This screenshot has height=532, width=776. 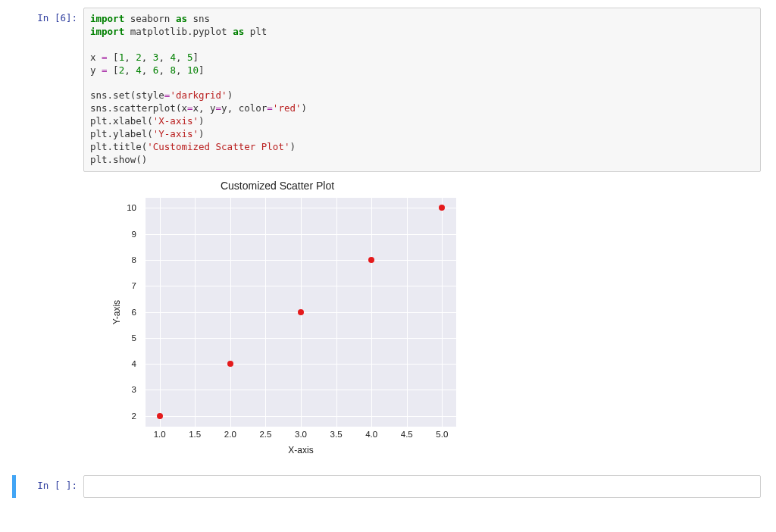 I want to click on chart-title: Customized Scatter Plot, so click(x=277, y=186).